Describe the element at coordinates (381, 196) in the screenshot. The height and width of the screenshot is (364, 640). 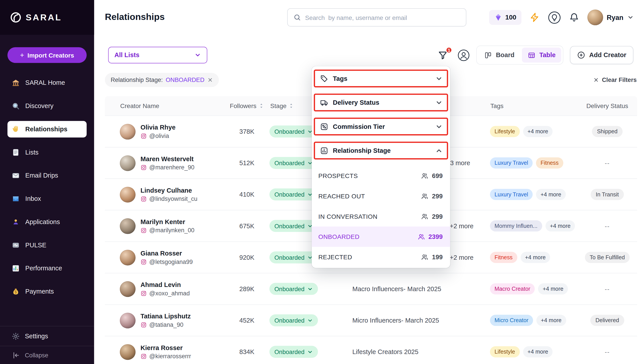
I see `stage-option-reached-out: REACHED OUT 299` at that location.